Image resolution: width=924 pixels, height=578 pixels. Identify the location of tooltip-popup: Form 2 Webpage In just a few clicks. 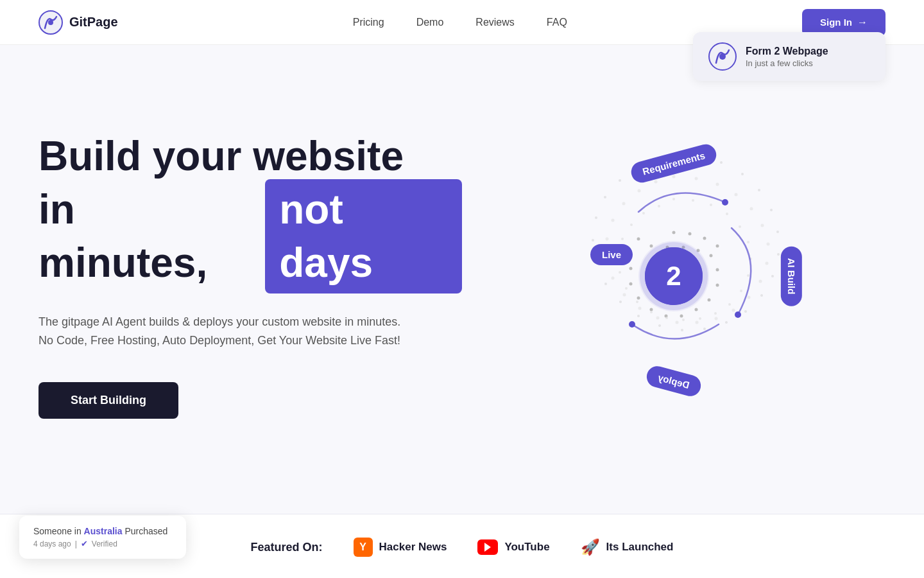
(789, 57).